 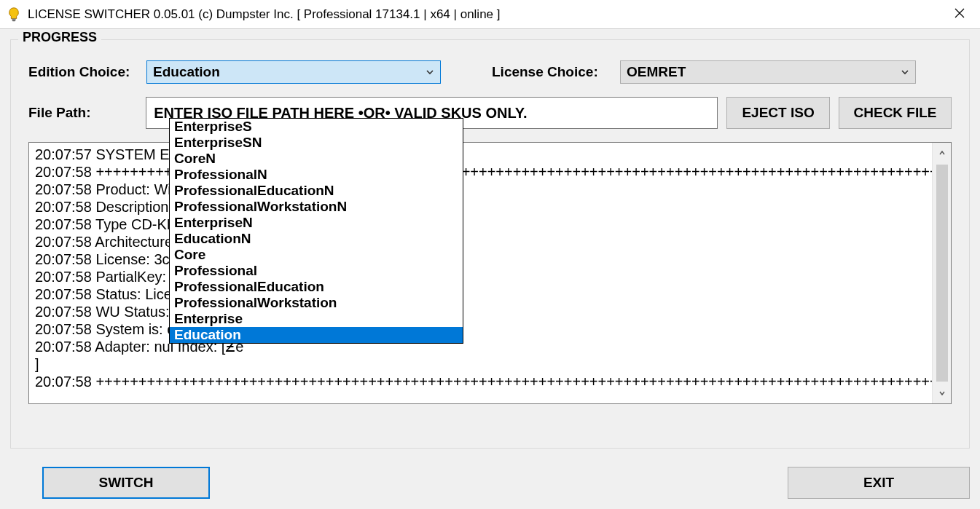 I want to click on edition-option: EnterpriseSN, so click(x=316, y=143).